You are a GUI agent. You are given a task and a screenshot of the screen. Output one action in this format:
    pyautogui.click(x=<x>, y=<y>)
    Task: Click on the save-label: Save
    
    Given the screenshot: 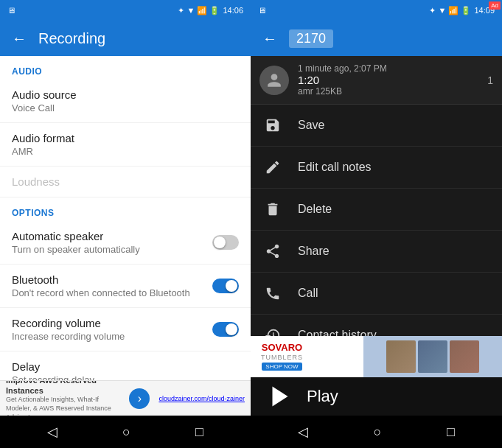 What is the action you would take?
    pyautogui.click(x=311, y=125)
    